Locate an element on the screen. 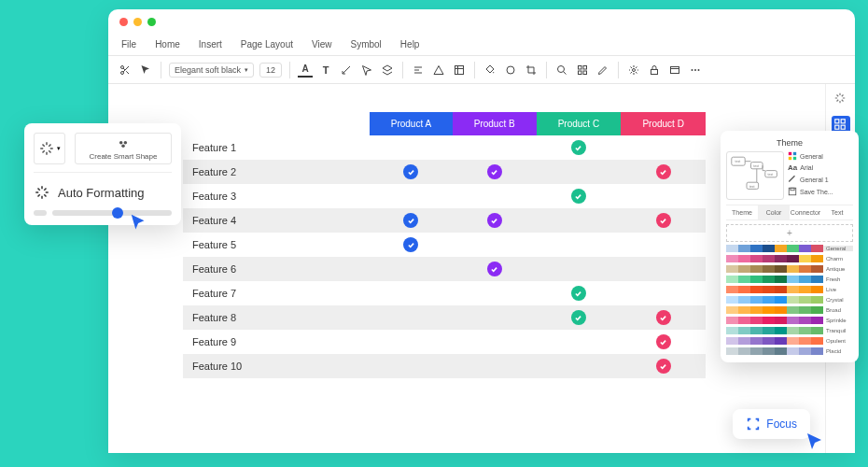  maximize-icon is located at coordinates (151, 22).